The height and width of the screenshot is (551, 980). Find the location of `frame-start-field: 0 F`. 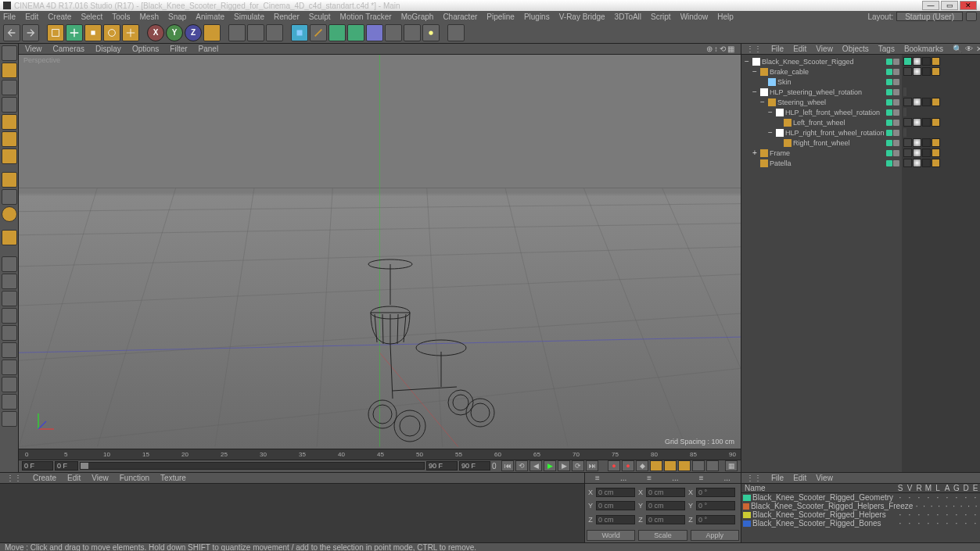

frame-start-field: 0 F is located at coordinates (38, 466).